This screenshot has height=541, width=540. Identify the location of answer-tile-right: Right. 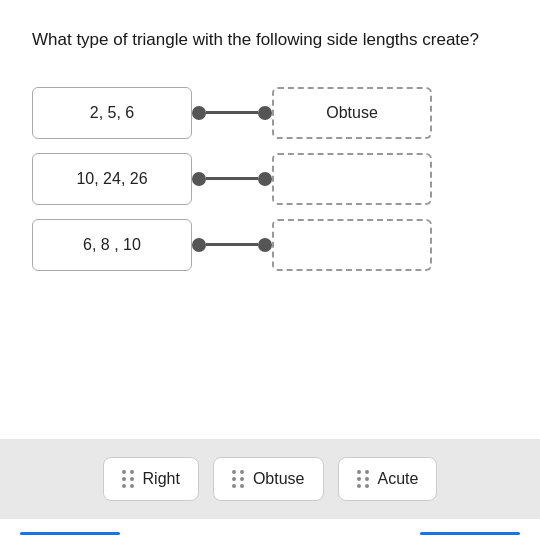
(151, 479).